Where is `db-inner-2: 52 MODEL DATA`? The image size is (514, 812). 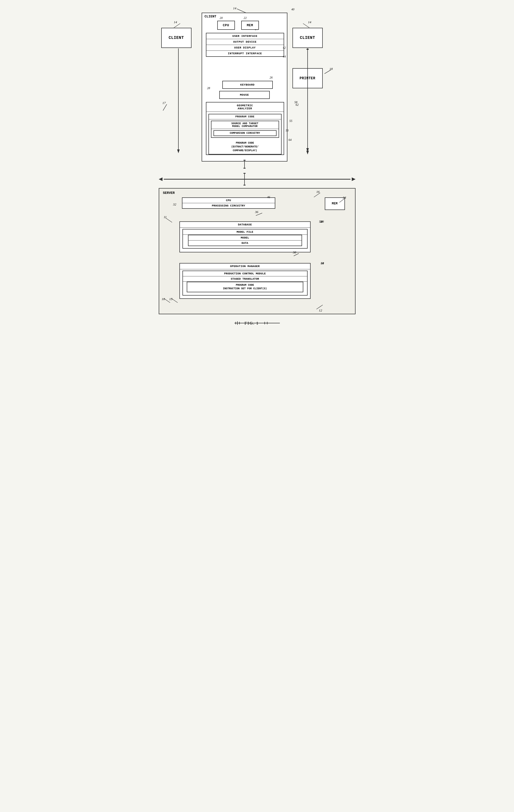
db-inner-2: 52 MODEL DATA is located at coordinates (245, 240).